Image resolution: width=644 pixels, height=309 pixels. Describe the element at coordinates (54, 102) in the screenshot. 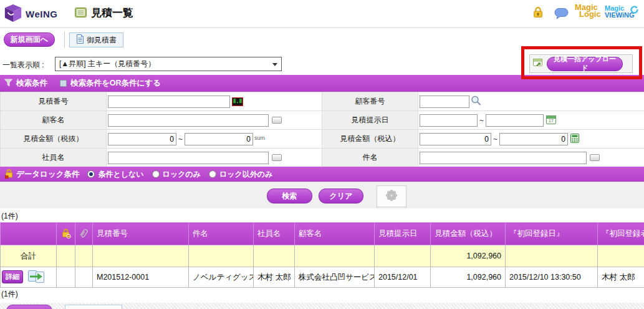

I see `quote-no-label: 見積番号` at that location.